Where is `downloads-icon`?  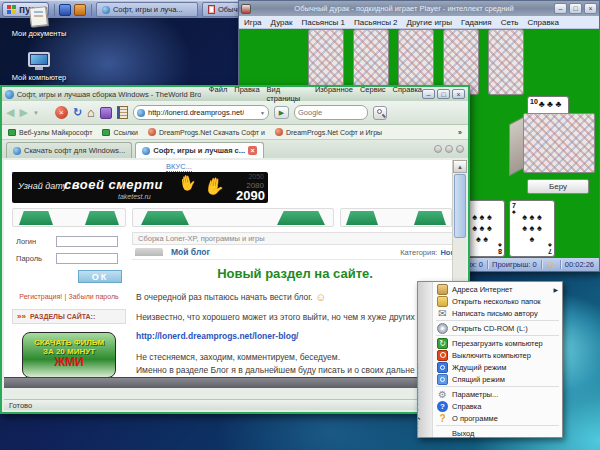 downloads-icon is located at coordinates (106, 113).